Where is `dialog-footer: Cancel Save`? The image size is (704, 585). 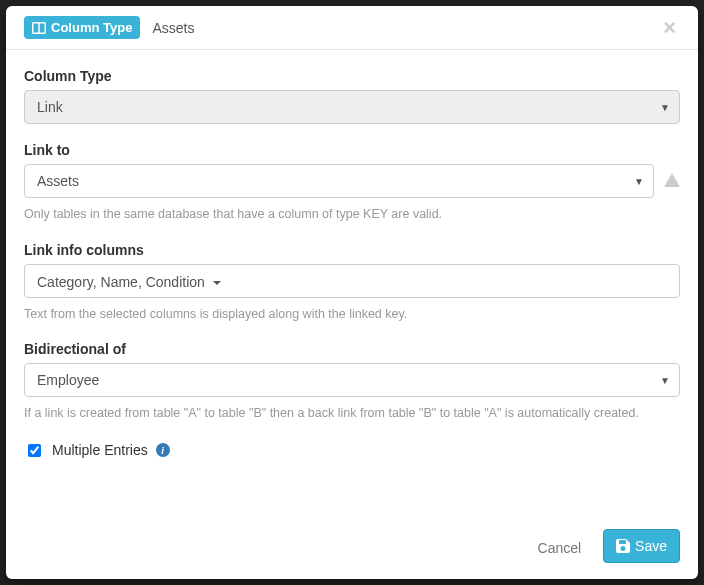
dialog-footer: Cancel Save is located at coordinates (352, 548).